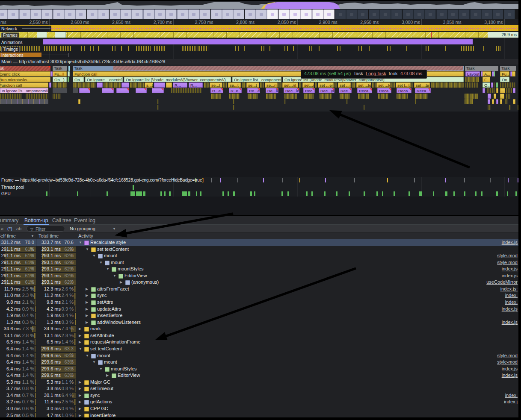 The image size is (521, 420). I want to click on activity-name: addWindowListeners, so click(119, 323).